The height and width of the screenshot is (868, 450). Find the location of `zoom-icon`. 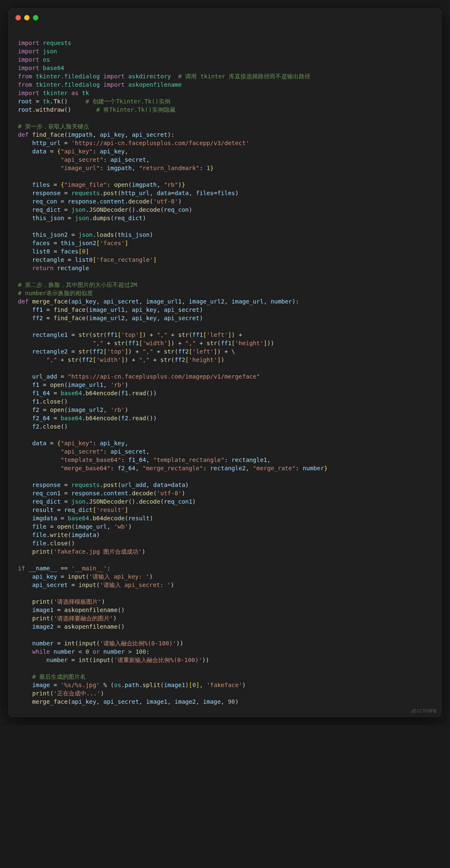

zoom-icon is located at coordinates (36, 18).